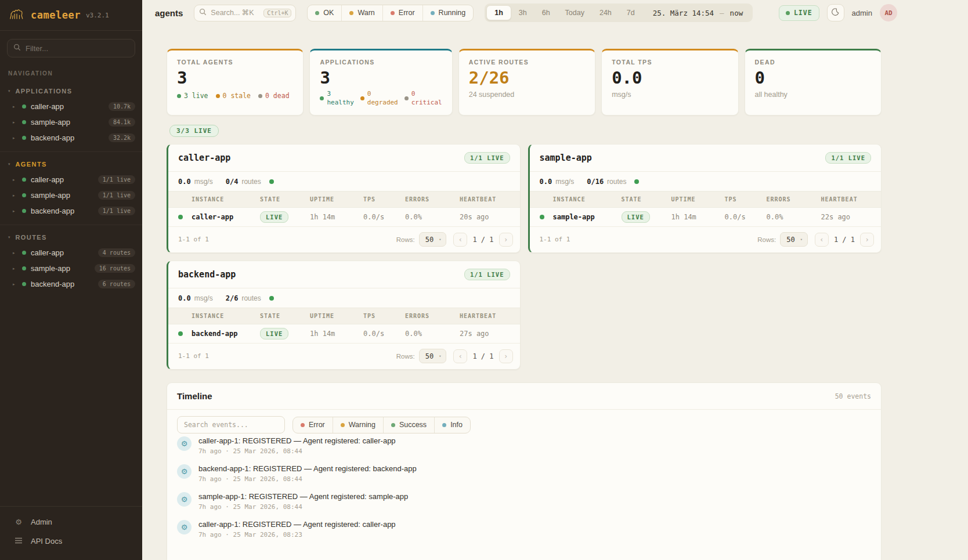 This screenshot has width=968, height=560. What do you see at coordinates (235, 62) in the screenshot?
I see `stat-title: TOTAL AGENTS` at bounding box center [235, 62].